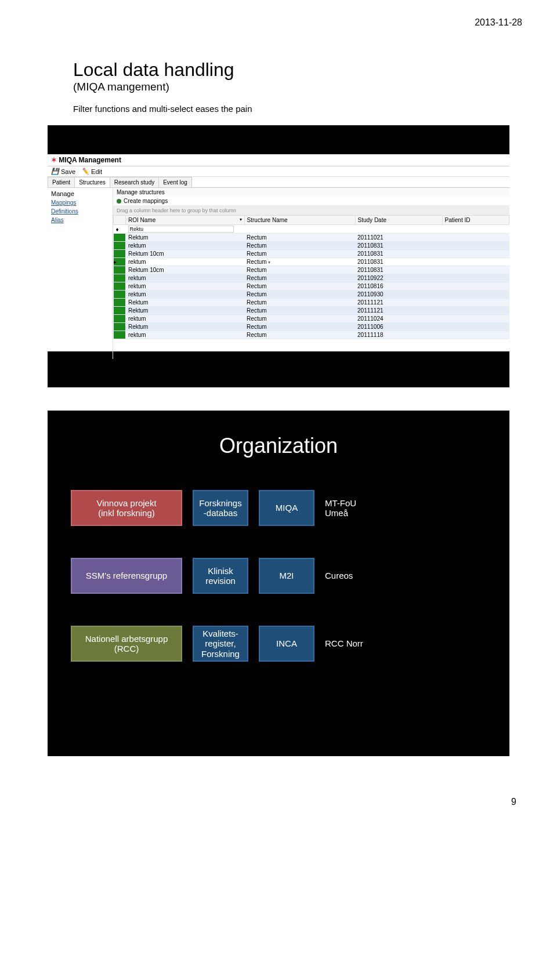  What do you see at coordinates (92, 182) in the screenshot?
I see `tab-structures: Structures` at bounding box center [92, 182].